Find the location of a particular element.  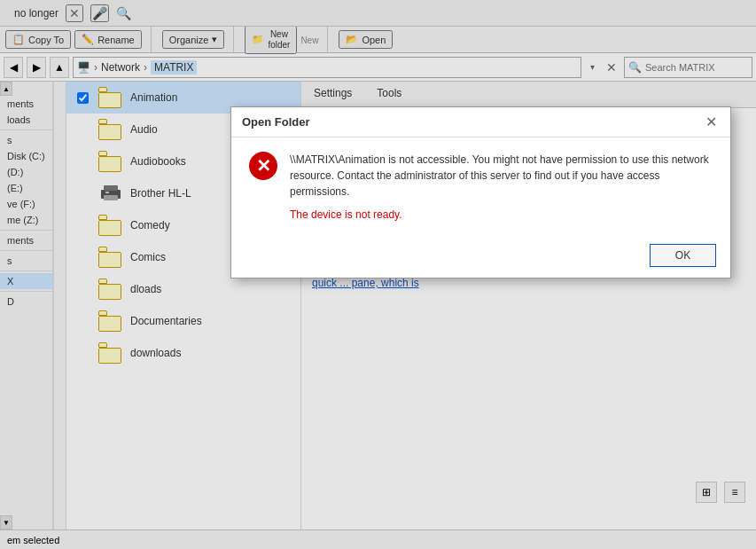

dialog-body: ✕ \\MATRIX\Animation is not accessible. … is located at coordinates (480, 187).